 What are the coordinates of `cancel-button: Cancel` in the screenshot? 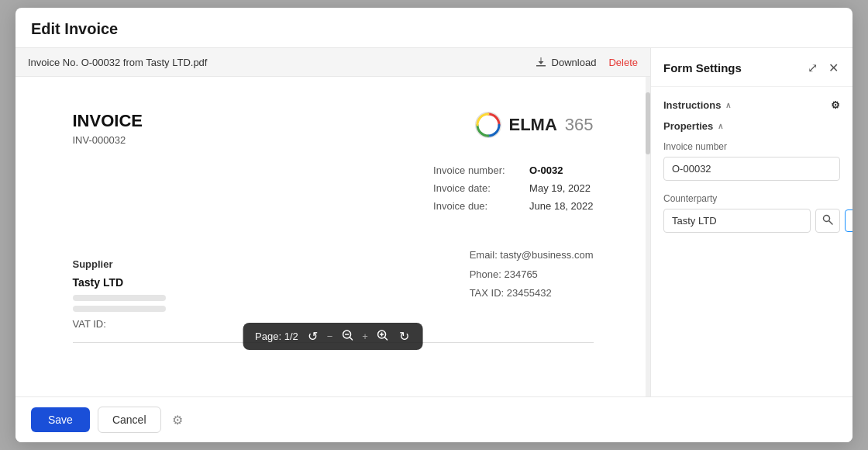 It's located at (129, 420).